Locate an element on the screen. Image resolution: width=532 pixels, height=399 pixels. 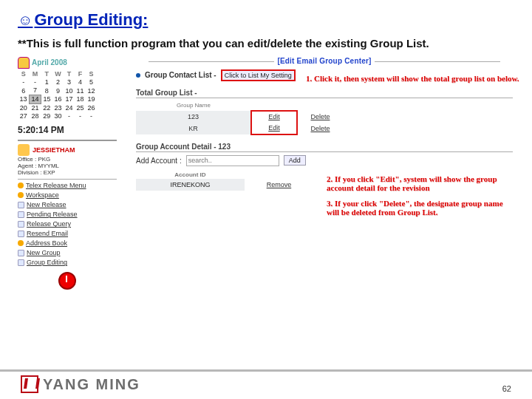
account-table: Account ID IRENEKONG Remove is located at coordinates (225, 180).